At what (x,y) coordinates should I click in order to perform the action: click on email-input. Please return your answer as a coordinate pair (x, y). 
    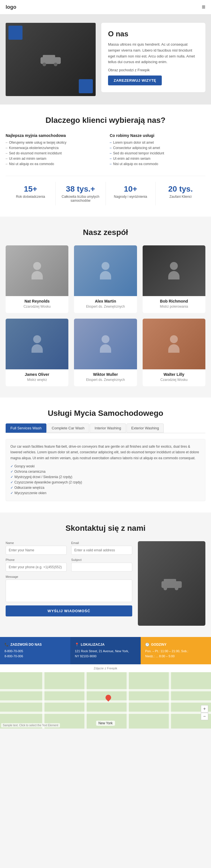
    Looking at the image, I should click on (102, 550).